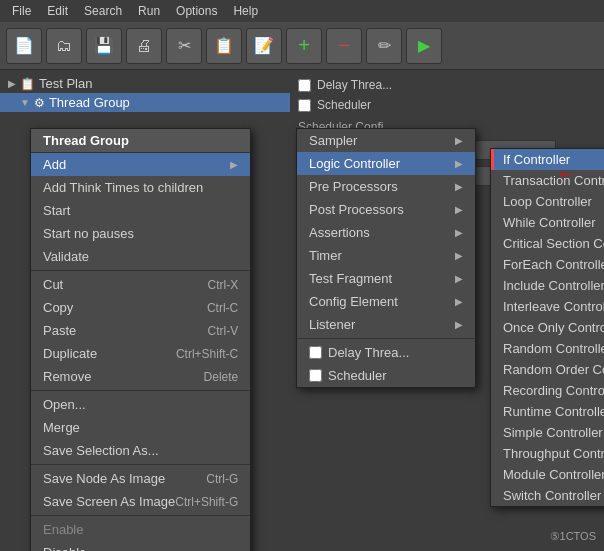 This screenshot has height=551, width=604. What do you see at coordinates (548, 202) in the screenshot?
I see `ctrl-loop-controller: Loop Controller` at bounding box center [548, 202].